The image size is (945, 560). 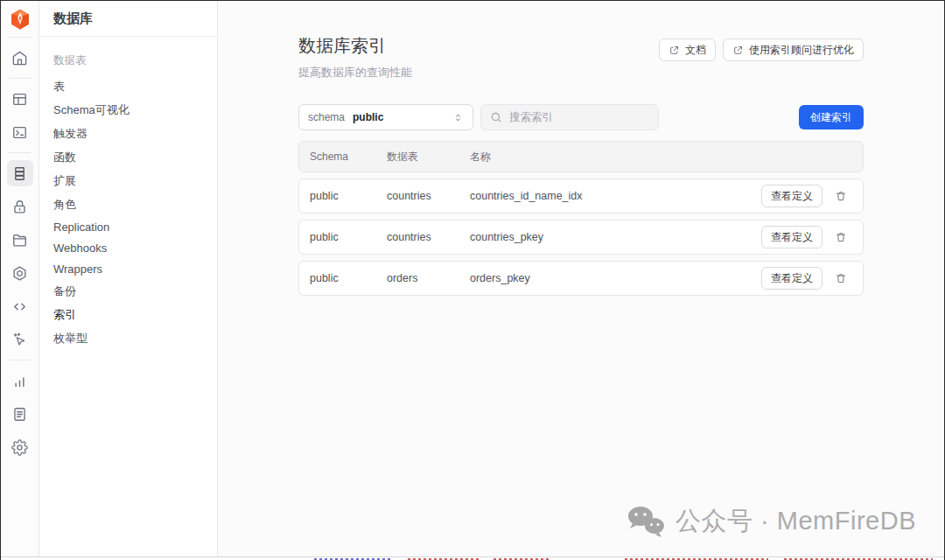 What do you see at coordinates (128, 248) in the screenshot?
I see `sidebar-item-webhooks: Webhooks` at bounding box center [128, 248].